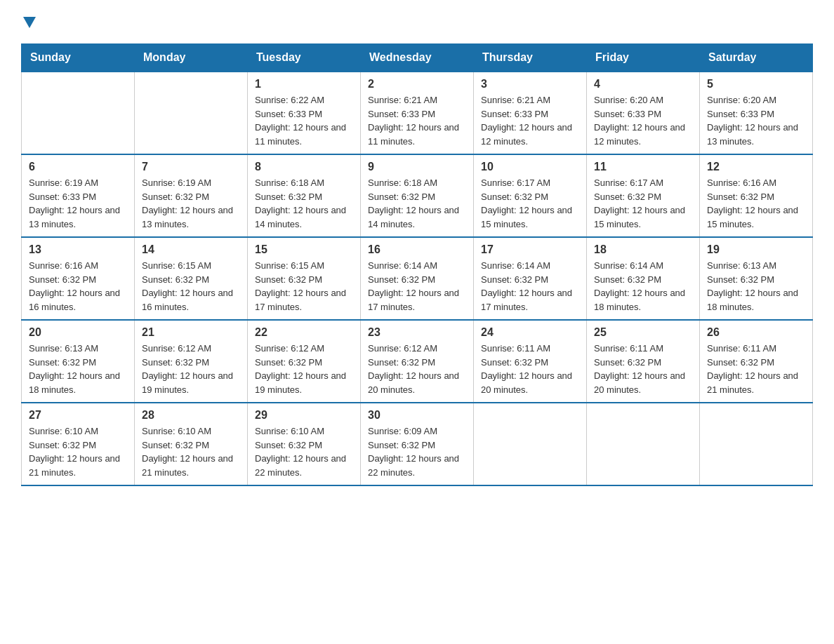 Image resolution: width=834 pixels, height=644 pixels. Describe the element at coordinates (29, 23) in the screenshot. I see `logo-triangle-icon` at that location.